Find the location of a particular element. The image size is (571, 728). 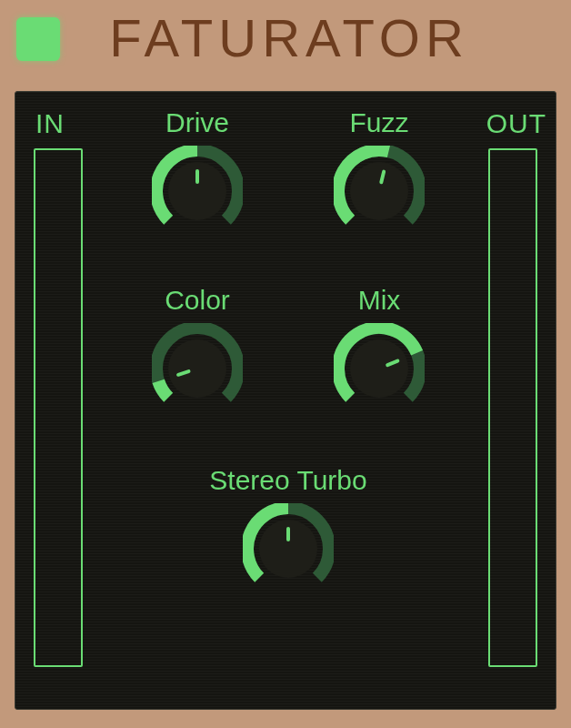

stereo-turbo-knob is located at coordinates (288, 549).